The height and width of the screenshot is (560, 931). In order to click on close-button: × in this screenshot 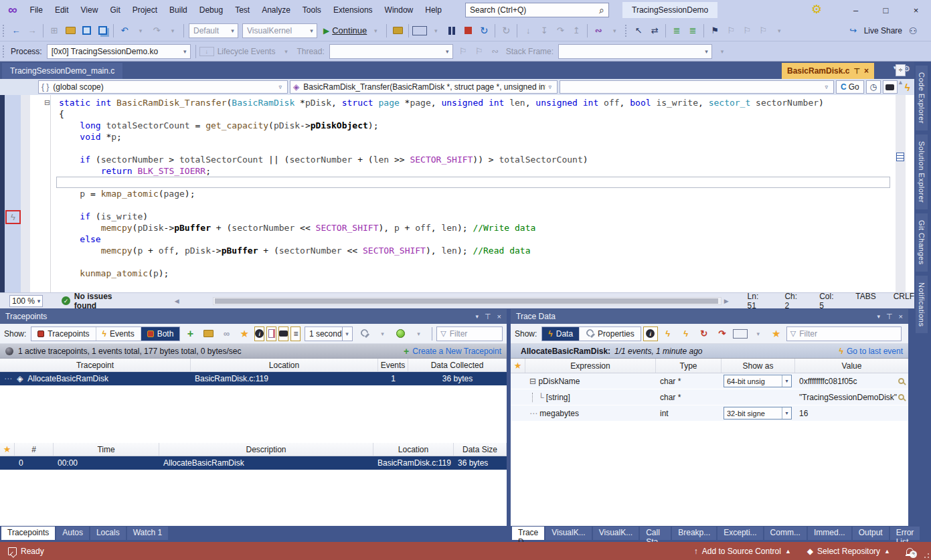, I will do `click(916, 10)`.